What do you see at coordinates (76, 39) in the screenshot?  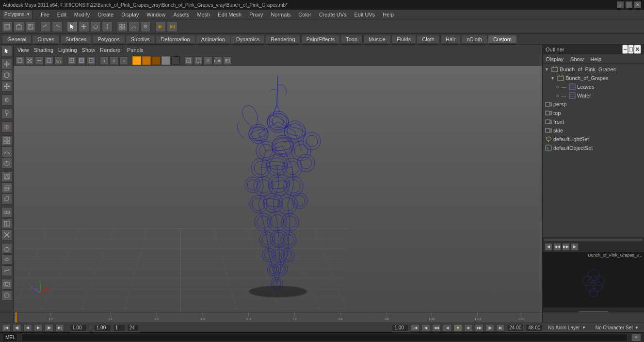 I see `tab-surfaces: Surfaces` at bounding box center [76, 39].